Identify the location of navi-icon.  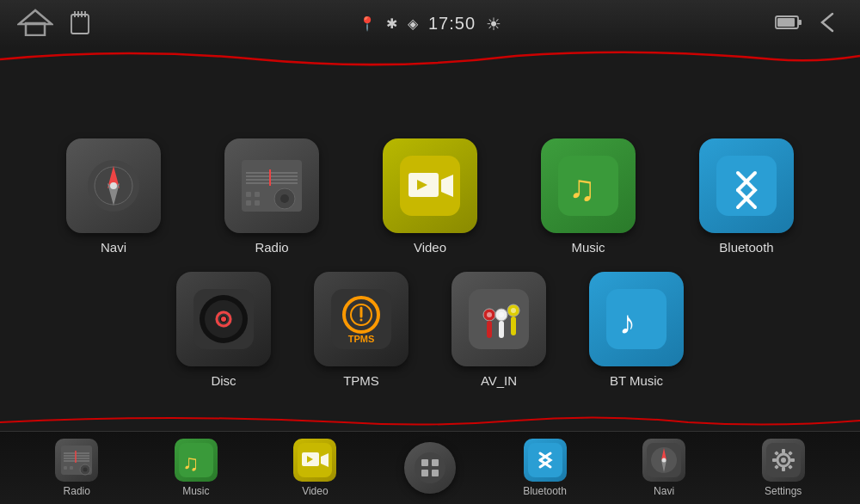
(114, 186).